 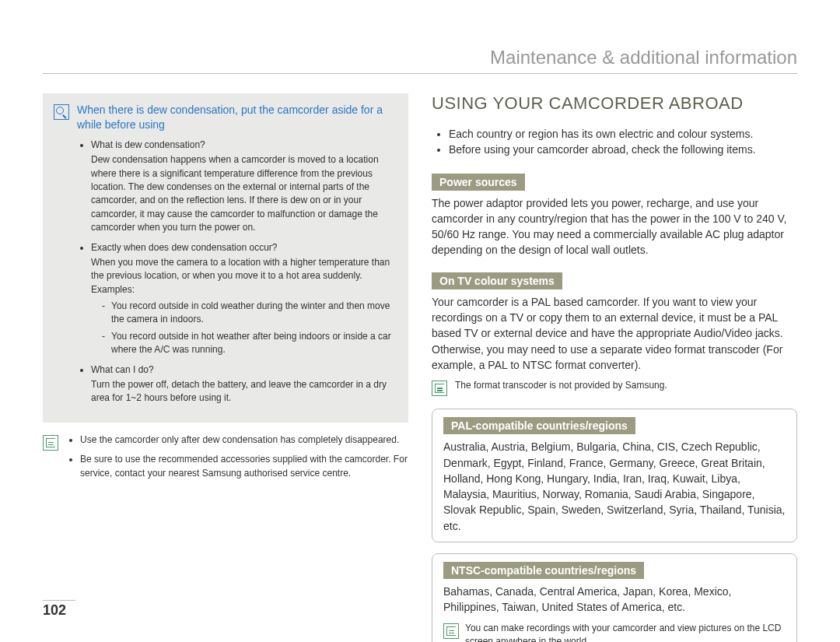 I want to click on power-sources-tag: Power sources, so click(x=478, y=182).